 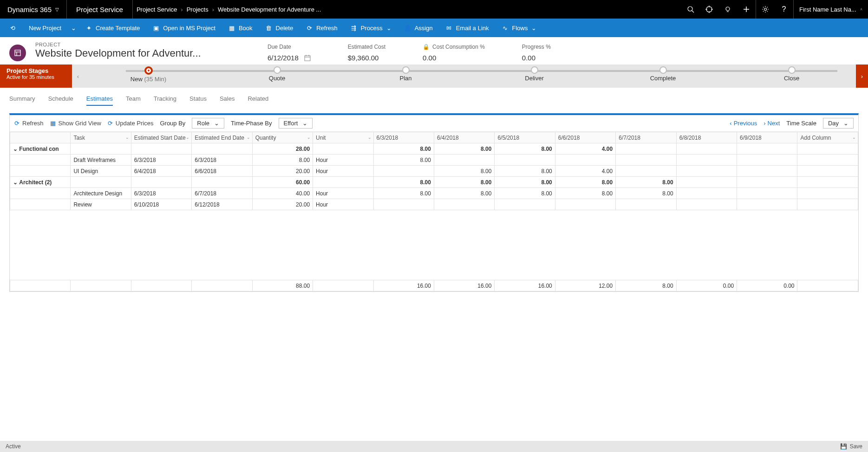 What do you see at coordinates (269, 9) in the screenshot?
I see `breadcrumb-item: Website Development for Adventure ...` at bounding box center [269, 9].